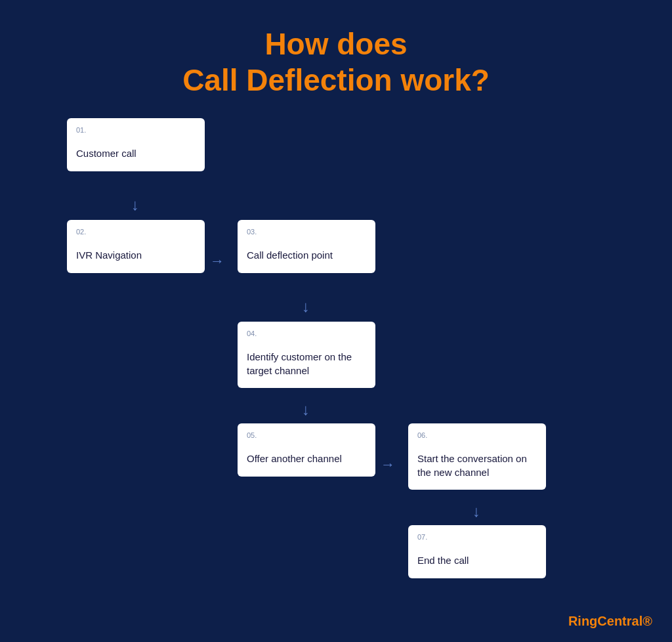  I want to click on brand-name: RingCentral, so click(605, 621).